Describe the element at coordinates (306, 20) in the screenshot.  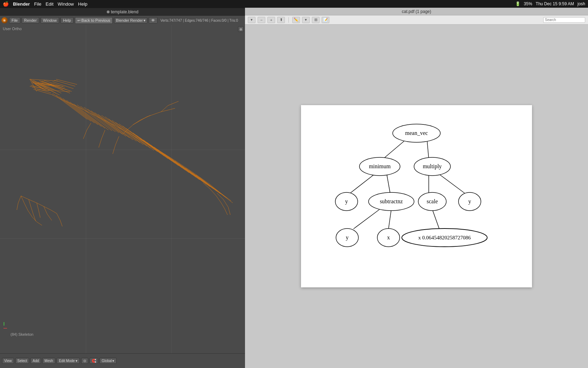
I see `edit-dropdown-btn: ▾` at that location.